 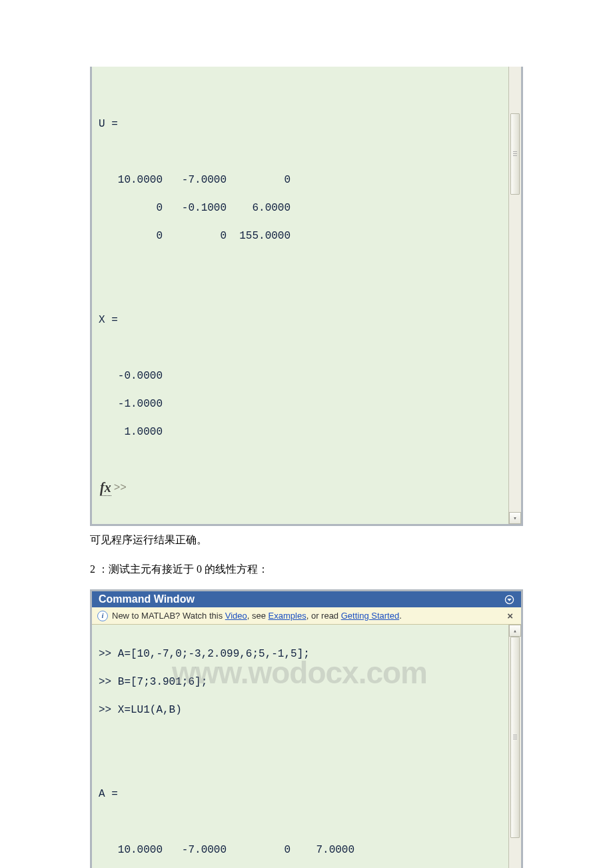 What do you see at coordinates (105, 488) in the screenshot?
I see `fx-icon: fx` at bounding box center [105, 488].